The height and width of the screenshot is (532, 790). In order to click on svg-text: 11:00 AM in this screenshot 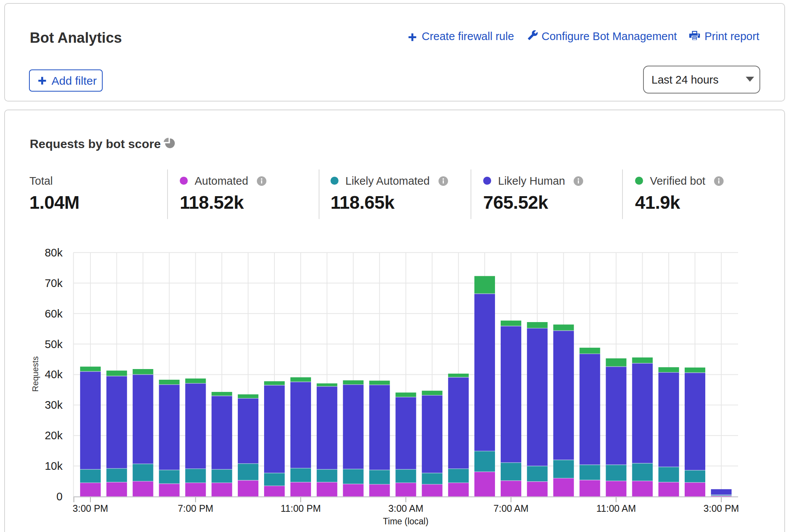, I will do `click(616, 508)`.